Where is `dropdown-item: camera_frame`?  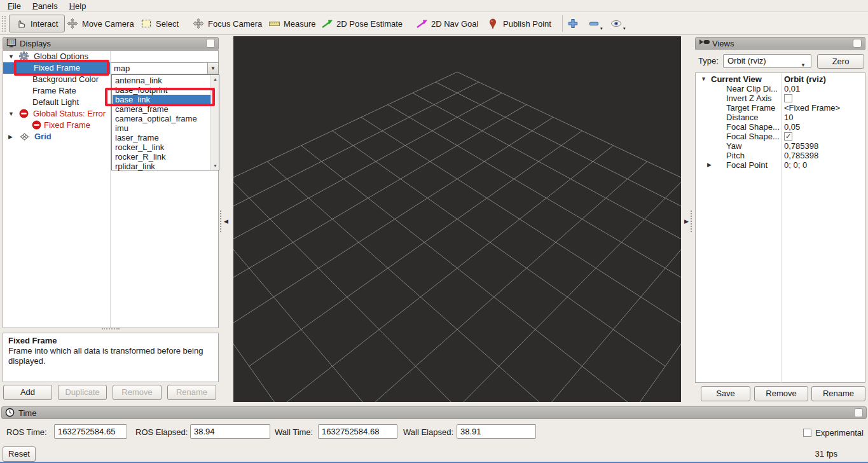 dropdown-item: camera_frame is located at coordinates (162, 109).